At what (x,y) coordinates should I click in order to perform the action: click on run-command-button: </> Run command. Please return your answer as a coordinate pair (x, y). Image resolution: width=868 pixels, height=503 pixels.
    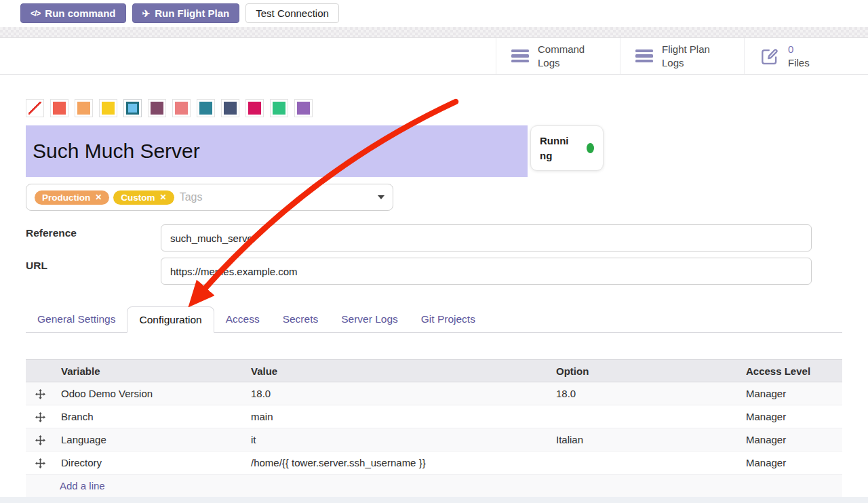
    Looking at the image, I should click on (73, 14).